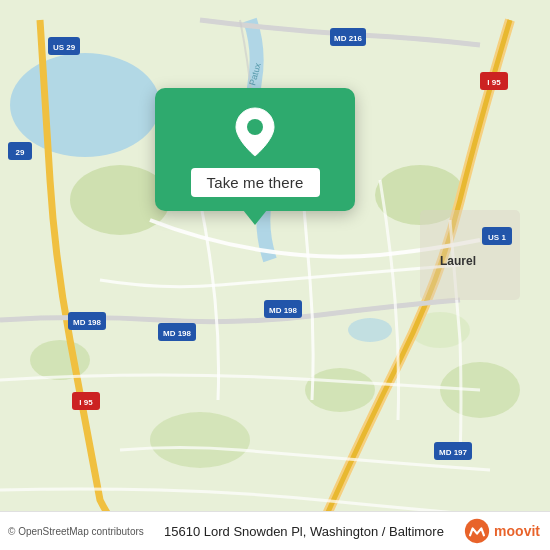  Describe the element at coordinates (256, 182) in the screenshot. I see `take-me-there-button: Take me there` at that location.